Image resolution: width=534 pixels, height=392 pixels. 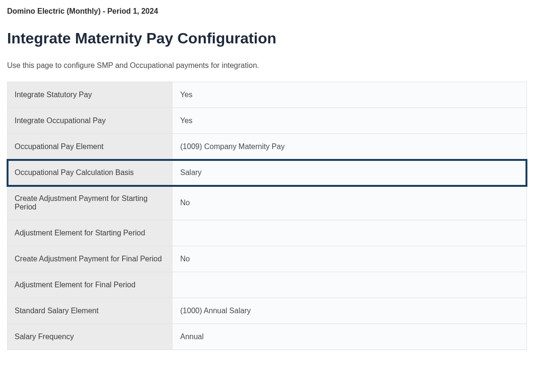 I want to click on breadcrumb: Domino Electric (Monthly) - Period 1, 20…, so click(x=267, y=11).